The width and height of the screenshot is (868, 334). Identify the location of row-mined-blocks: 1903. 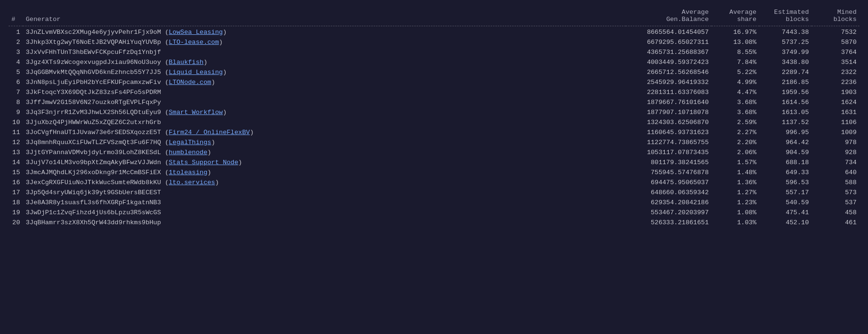
(836, 93).